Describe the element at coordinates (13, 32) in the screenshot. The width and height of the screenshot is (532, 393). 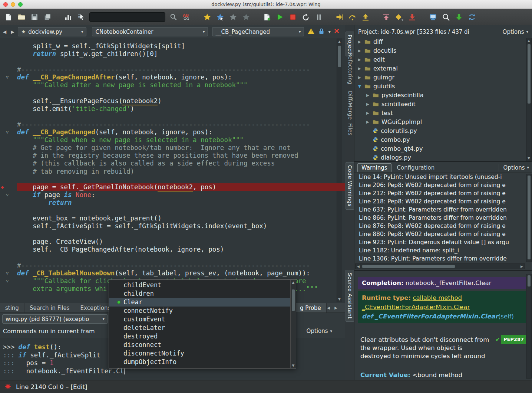
I see `history-forward-button: ▶` at that location.